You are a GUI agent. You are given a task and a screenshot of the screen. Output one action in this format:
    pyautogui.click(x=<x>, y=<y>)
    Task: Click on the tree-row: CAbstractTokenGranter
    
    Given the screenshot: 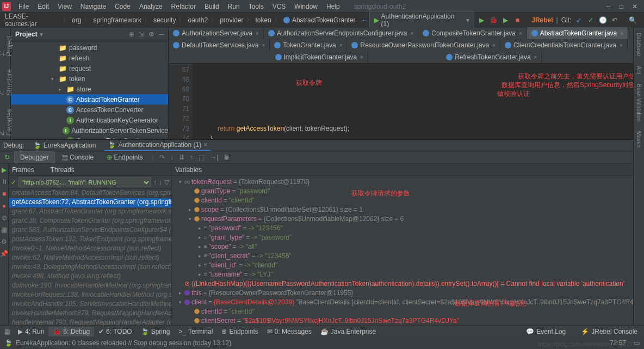 What is the action you would take?
    pyautogui.click(x=89, y=99)
    